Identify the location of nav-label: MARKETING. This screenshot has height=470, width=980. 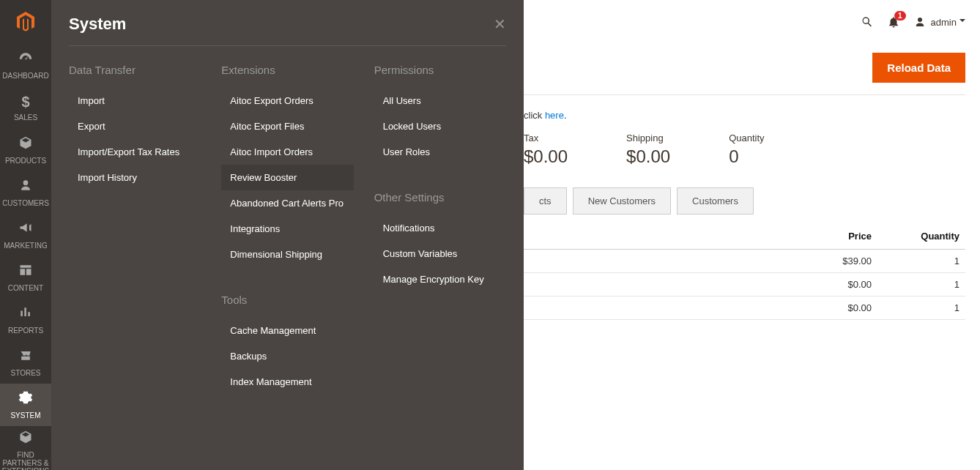
(25, 246).